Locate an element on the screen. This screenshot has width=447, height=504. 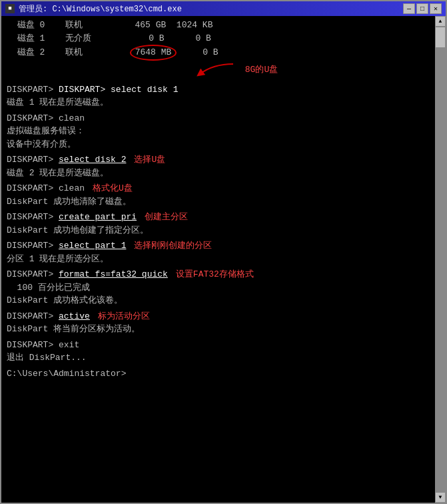
result-select2: 磁盘 2 现在是所选磁盘。 is located at coordinates (57, 173).